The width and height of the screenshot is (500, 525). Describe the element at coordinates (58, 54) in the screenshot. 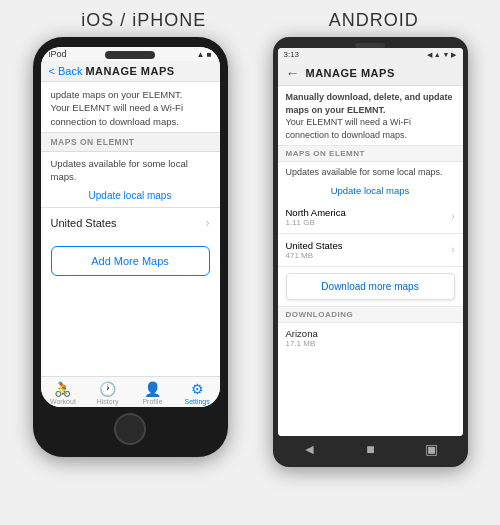

I see `ios-status-carrier: iPod` at that location.